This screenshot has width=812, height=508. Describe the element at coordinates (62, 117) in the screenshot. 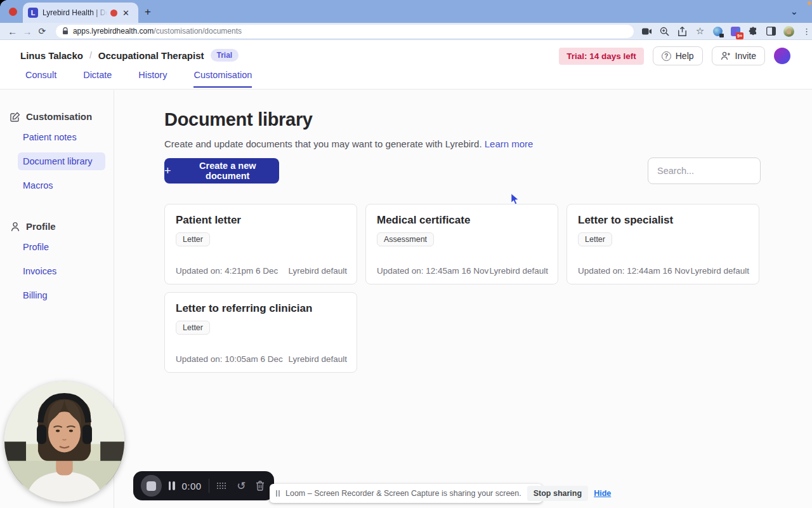

I see `sidebar-section-customisation: Customisation` at that location.